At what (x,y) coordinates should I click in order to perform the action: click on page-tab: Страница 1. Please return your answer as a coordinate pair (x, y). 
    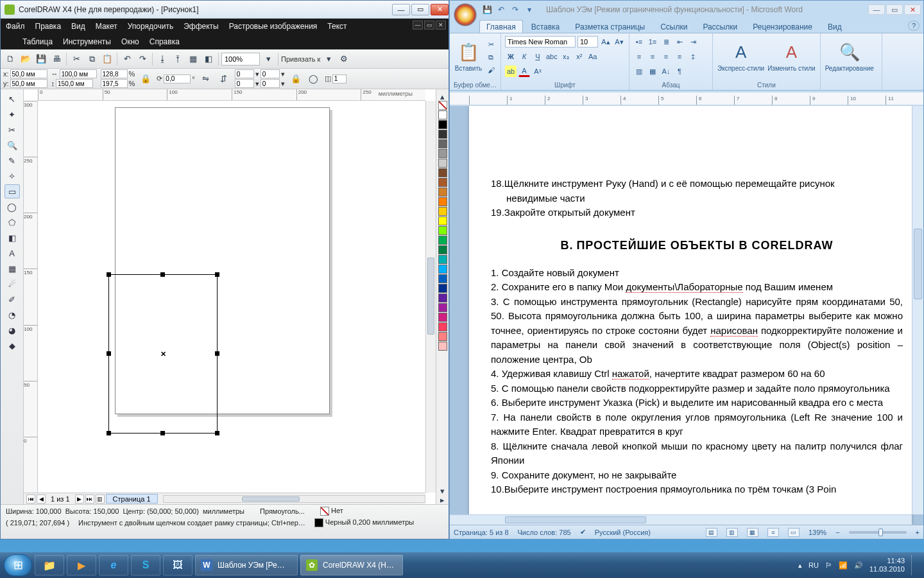
    Looking at the image, I should click on (132, 498).